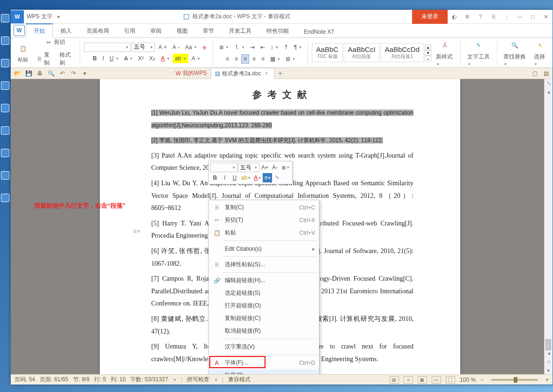 The width and height of the screenshot is (553, 392). I want to click on grow-font-button: A+, so click(162, 47).